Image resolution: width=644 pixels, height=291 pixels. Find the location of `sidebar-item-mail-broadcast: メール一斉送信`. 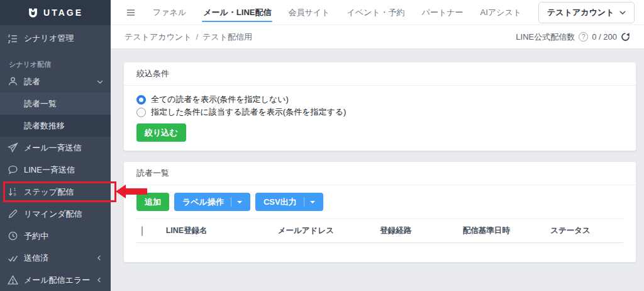

sidebar-item-mail-broadcast: メール一斉送信 is located at coordinates (55, 147).